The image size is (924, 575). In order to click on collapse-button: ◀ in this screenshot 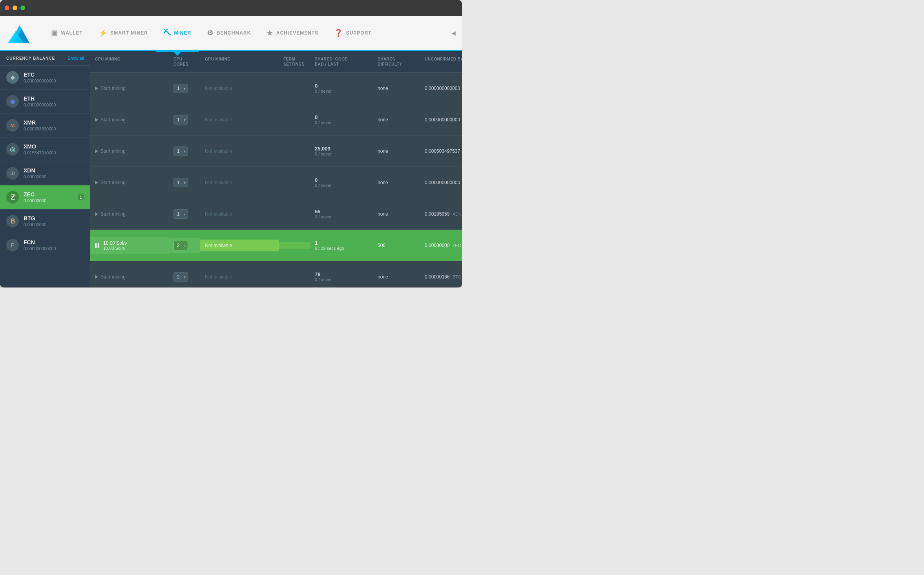, I will do `click(454, 33)`.